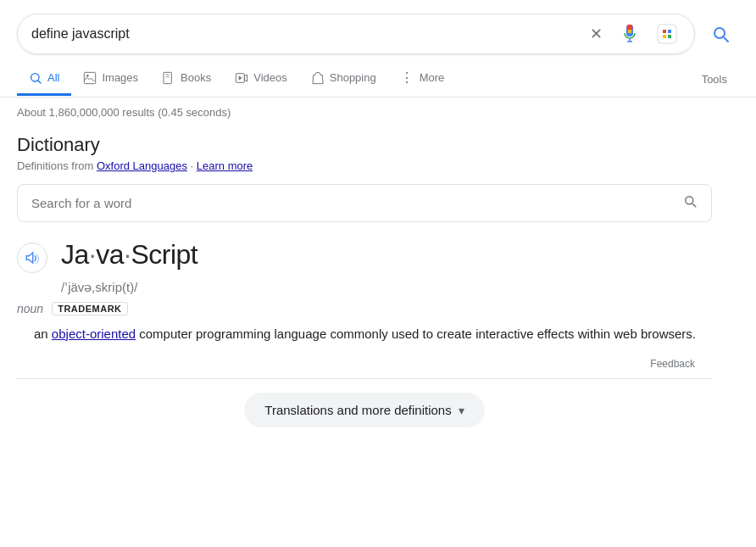  Describe the element at coordinates (318, 78) in the screenshot. I see `shopping-tab-icon` at that location.